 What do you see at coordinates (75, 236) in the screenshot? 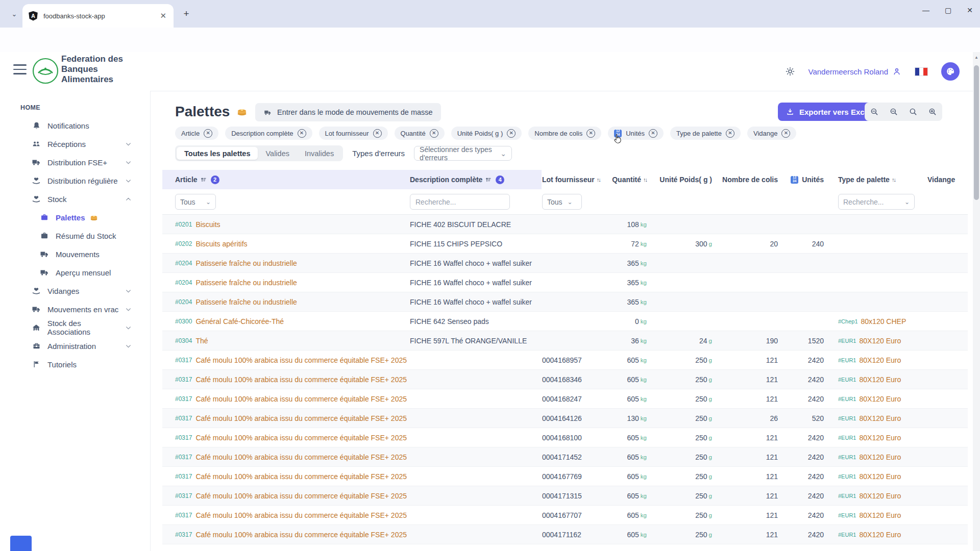
I see `sidebar-item-r-sum-du-stock: Résumé du Stock` at bounding box center [75, 236].